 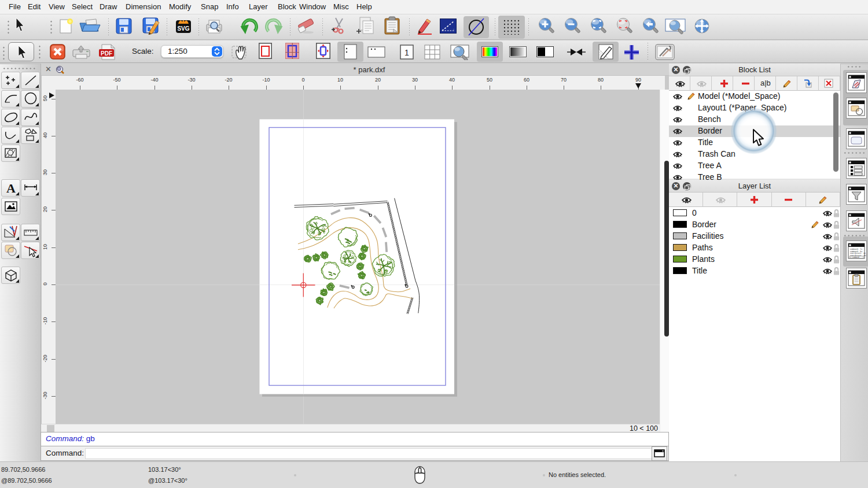 I want to click on svg-text: 1, so click(x=407, y=53).